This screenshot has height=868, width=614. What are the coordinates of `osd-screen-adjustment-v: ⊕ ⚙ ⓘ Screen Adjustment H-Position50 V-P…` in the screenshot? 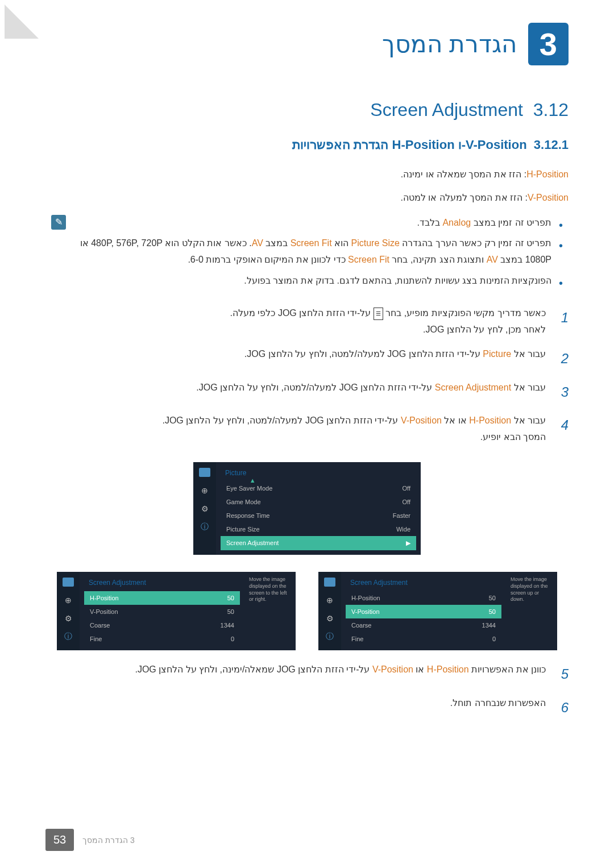 It's located at (438, 611).